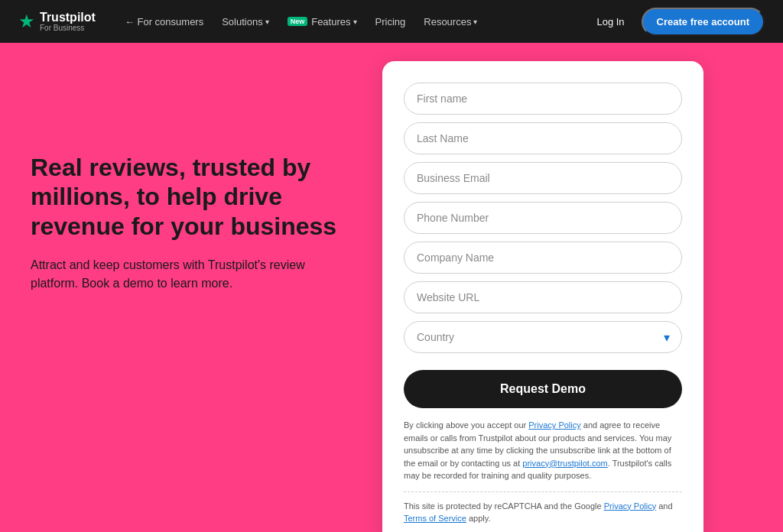 This screenshot has width=783, height=532. Describe the element at coordinates (323, 21) in the screenshot. I see `nav-item-features: New Features ▾` at that location.